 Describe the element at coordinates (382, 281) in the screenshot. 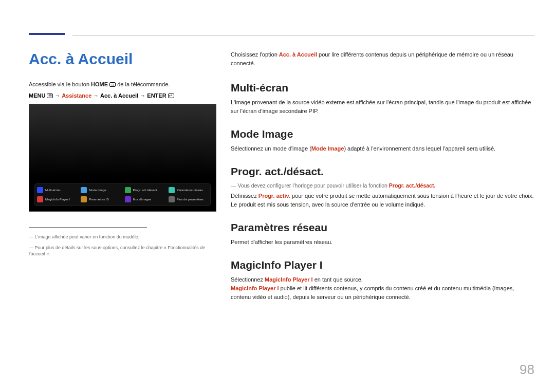

I see `section-magicinfo: MagicInfo Player I Sélectionnez MagicInf…` at that location.